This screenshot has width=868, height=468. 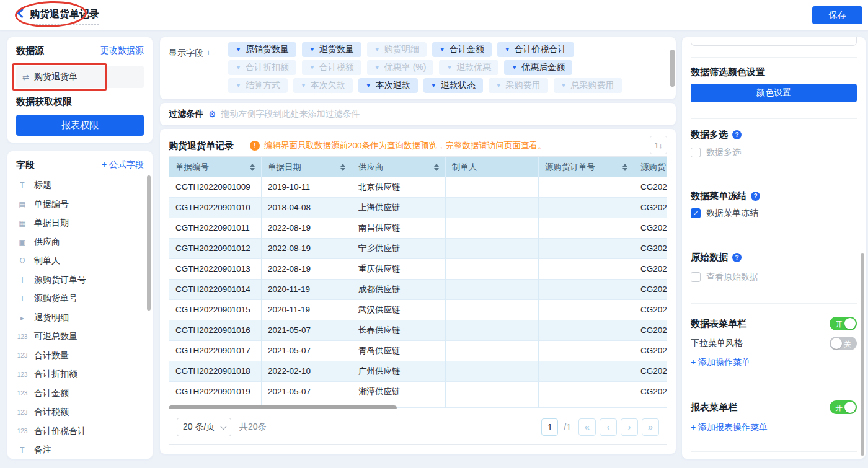 What do you see at coordinates (453, 86) in the screenshot?
I see `display-field-chip: ▼退款状态` at bounding box center [453, 86].